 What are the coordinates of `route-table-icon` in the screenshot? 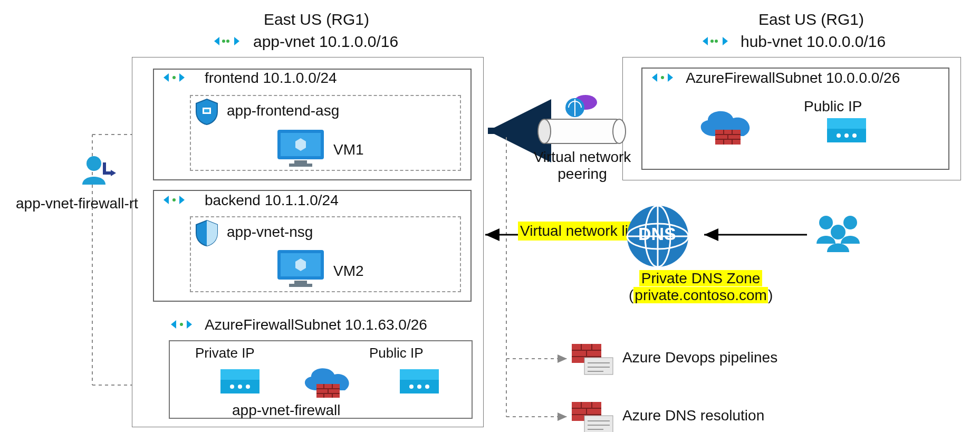 It's located at (98, 173).